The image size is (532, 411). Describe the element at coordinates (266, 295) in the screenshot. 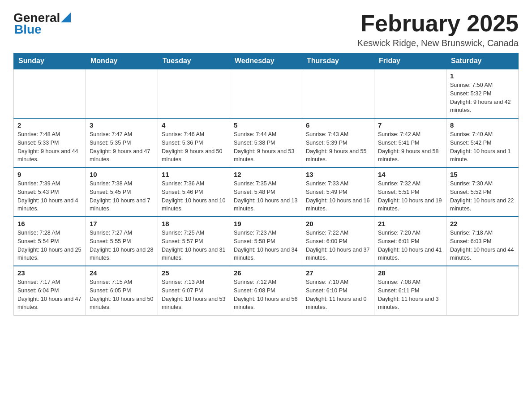

I see `day-info: Sunrise: 7:12 AMSunset: 6:08 PMDaylight:…` at that location.